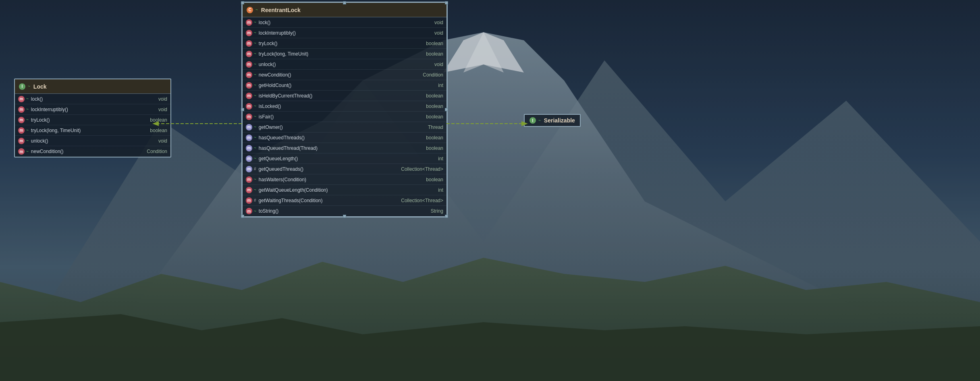 This screenshot has width=980, height=381. I want to click on rl-method-3: m ~ tryLock() boolean, so click(345, 43).